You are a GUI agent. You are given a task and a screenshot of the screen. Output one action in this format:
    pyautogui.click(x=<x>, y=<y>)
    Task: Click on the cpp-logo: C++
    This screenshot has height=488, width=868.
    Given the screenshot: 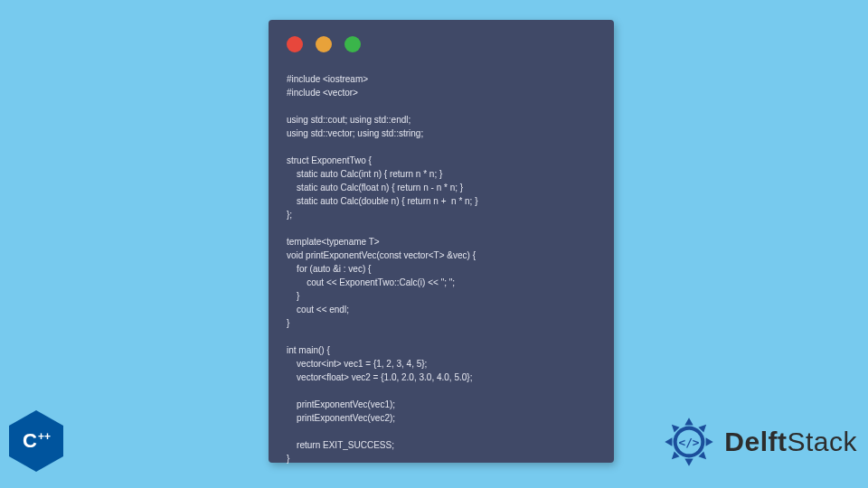 What is the action you would take?
    pyautogui.click(x=36, y=441)
    